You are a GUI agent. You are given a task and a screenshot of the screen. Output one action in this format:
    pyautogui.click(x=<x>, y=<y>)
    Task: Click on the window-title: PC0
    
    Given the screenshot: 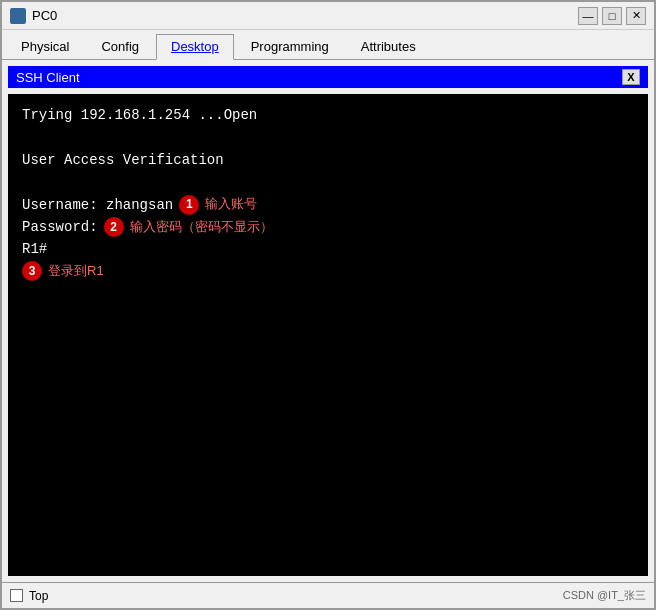 What is the action you would take?
    pyautogui.click(x=44, y=16)
    